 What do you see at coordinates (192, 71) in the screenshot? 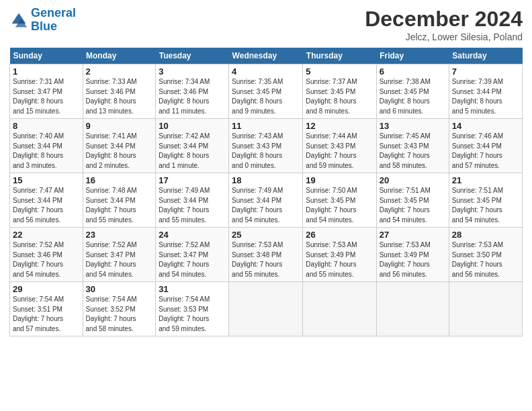
I see `day-number: 3` at bounding box center [192, 71].